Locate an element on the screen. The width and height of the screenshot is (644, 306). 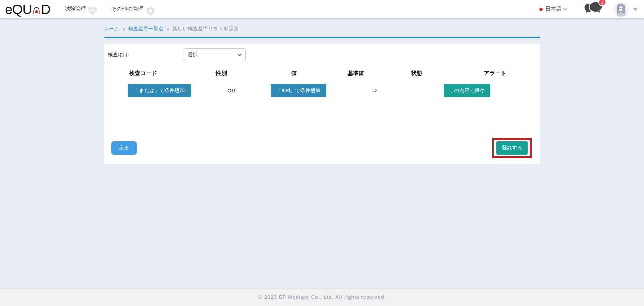
page-footer: © 2023 EP Mediate Co., Ltd. All rights r… is located at coordinates (322, 297).